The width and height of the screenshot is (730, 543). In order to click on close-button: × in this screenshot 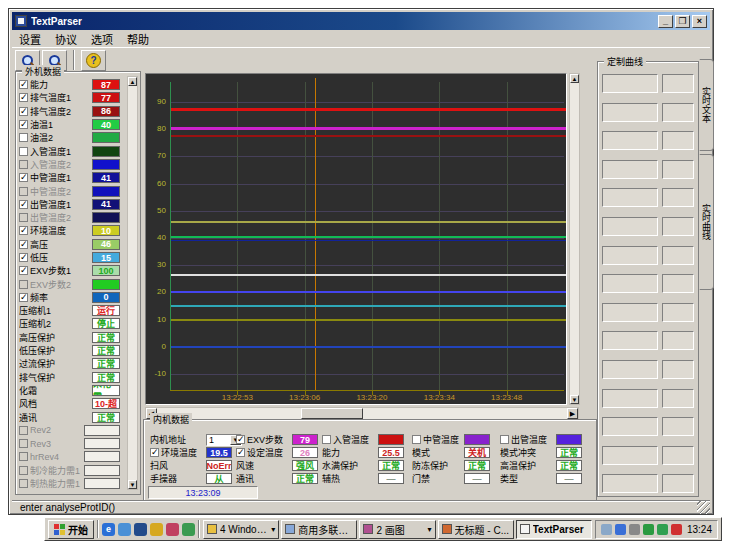, I will do `click(700, 22)`.